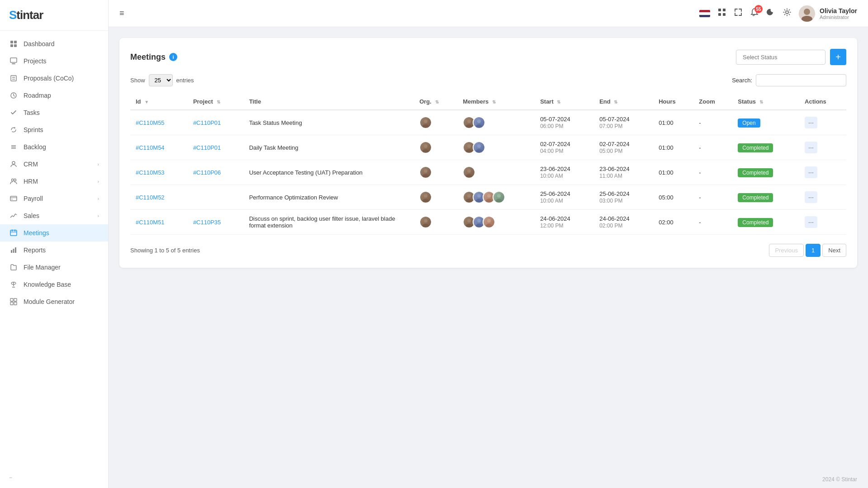  Describe the element at coordinates (54, 267) in the screenshot. I see `sidebar-item-file-manager: File Manager` at that location.